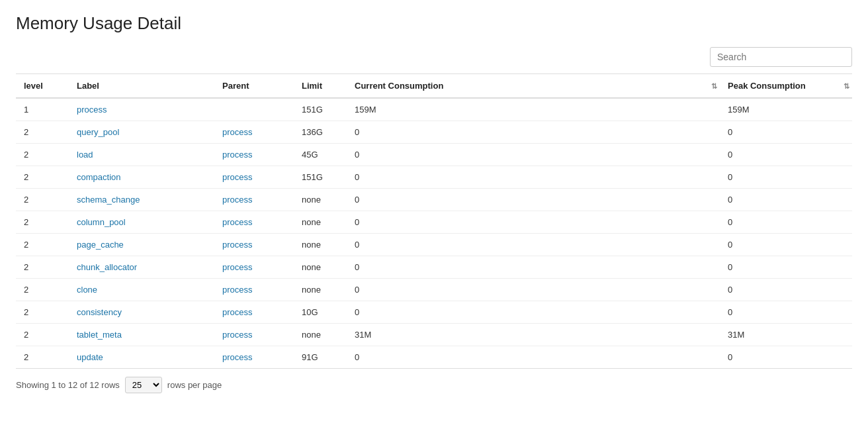 This screenshot has width=868, height=433. What do you see at coordinates (42, 110) in the screenshot?
I see `cell-level: 1` at bounding box center [42, 110].